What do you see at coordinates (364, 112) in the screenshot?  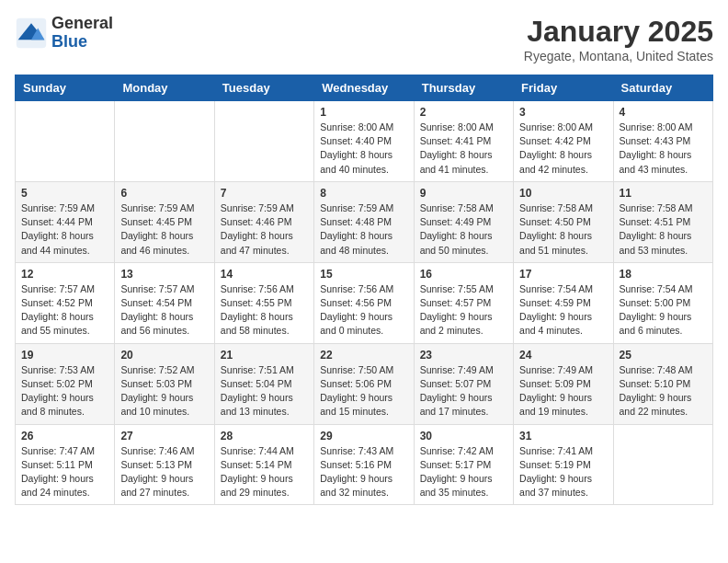 I see `day-number: 1` at bounding box center [364, 112].